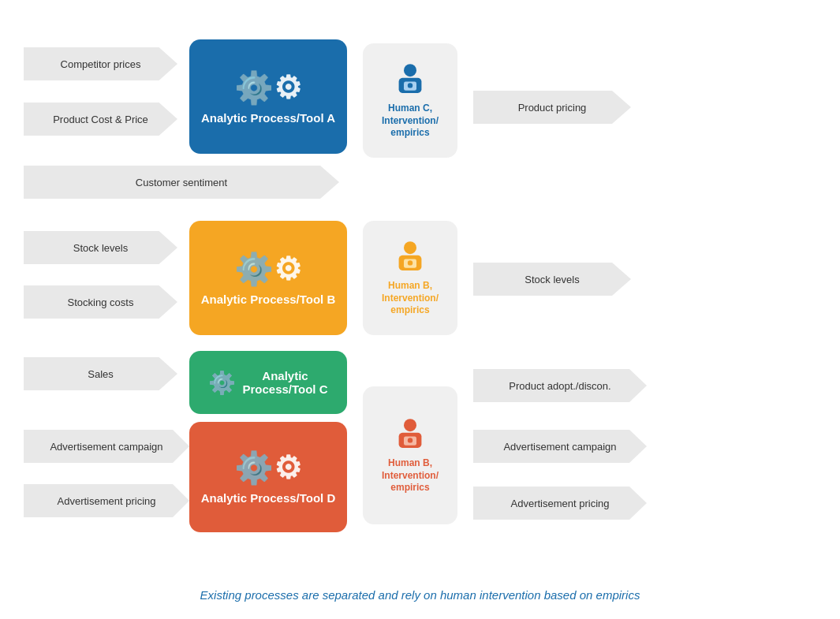 This screenshot has height=619, width=840. Describe the element at coordinates (106, 446) in the screenshot. I see `ad-campaign-input-label: Advertisement campaign` at that location.